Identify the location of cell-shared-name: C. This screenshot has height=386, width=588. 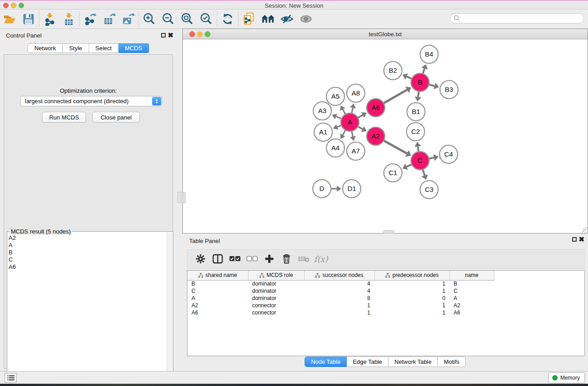
(218, 291).